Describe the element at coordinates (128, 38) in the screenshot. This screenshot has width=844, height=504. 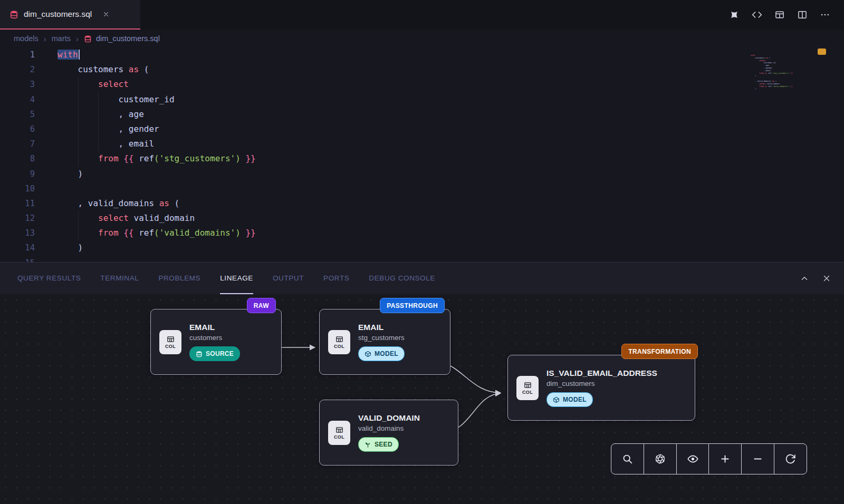
I see `breadcrumb-file-label: dim_customers.sql` at that location.